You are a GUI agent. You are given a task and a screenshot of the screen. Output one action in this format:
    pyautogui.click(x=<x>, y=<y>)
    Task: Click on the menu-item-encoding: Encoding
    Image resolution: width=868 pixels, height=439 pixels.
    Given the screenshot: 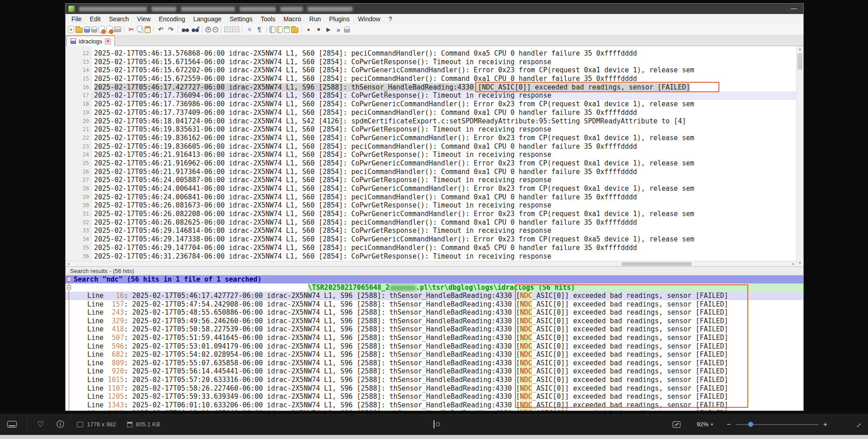 What is the action you would take?
    pyautogui.click(x=172, y=19)
    